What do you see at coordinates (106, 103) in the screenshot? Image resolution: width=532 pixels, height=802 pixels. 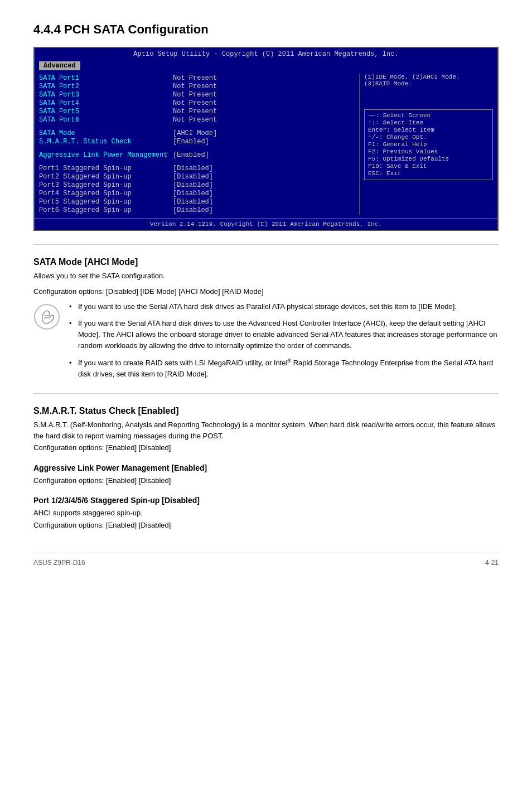 I see `bios-port-label: SATA Port4` at bounding box center [106, 103].